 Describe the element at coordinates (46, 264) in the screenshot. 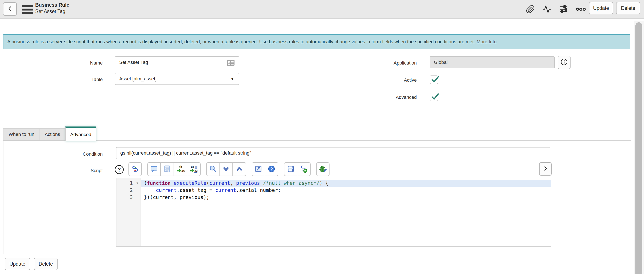

I see `delete-button-footer: Delete` at that location.